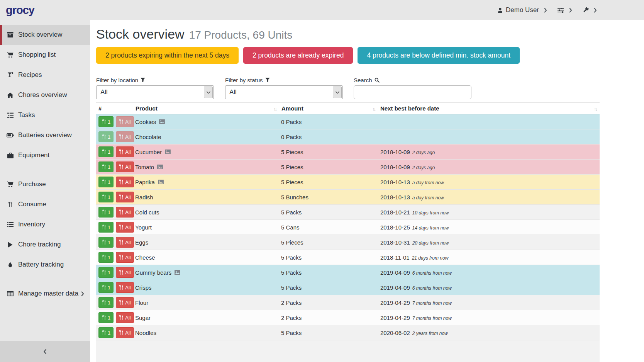 The height and width of the screenshot is (362, 644). Describe the element at coordinates (284, 92) in the screenshot. I see `status-filter-select: All` at that location.